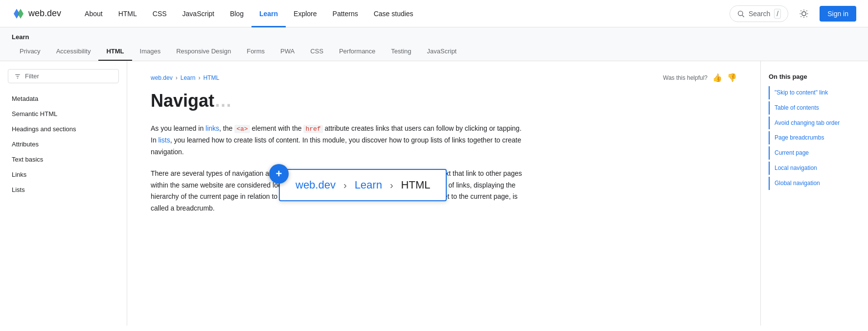 The image size is (868, 331). Describe the element at coordinates (32, 76) in the screenshot. I see `filter-label: Filter` at that location.